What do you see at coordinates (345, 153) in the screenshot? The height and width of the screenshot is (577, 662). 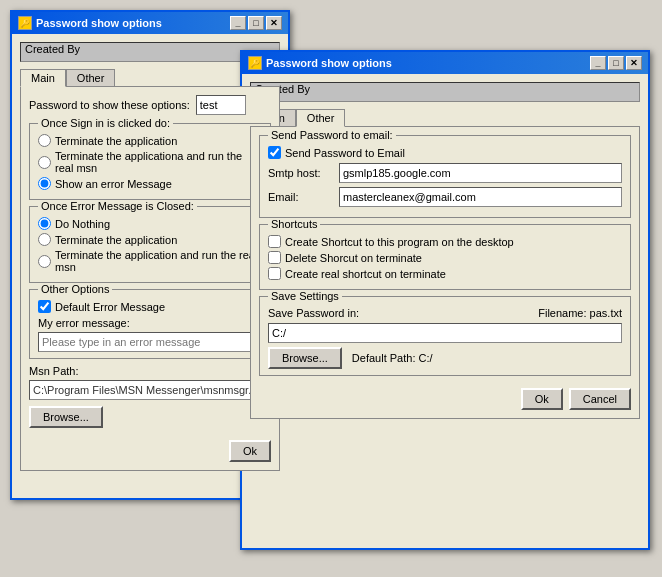 I see `send-password-label: Send Password to Email` at bounding box center [345, 153].